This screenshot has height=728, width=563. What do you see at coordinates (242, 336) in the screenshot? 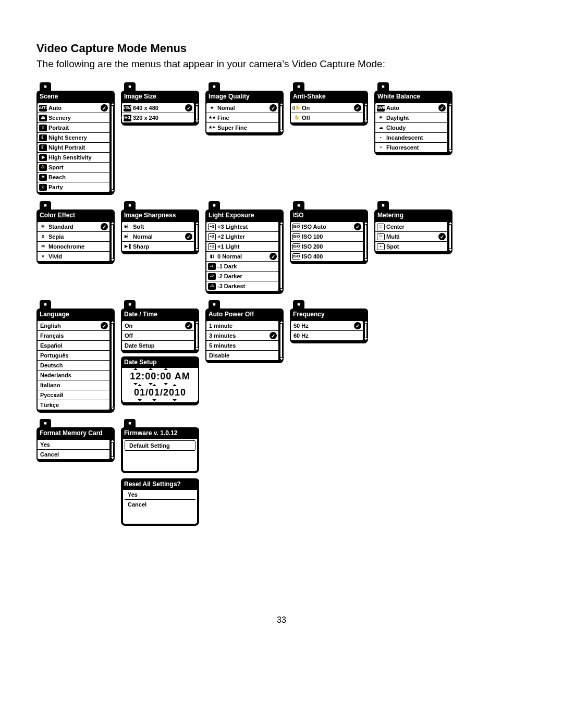
I see `menu-item: 3 minutes✓` at bounding box center [242, 336].